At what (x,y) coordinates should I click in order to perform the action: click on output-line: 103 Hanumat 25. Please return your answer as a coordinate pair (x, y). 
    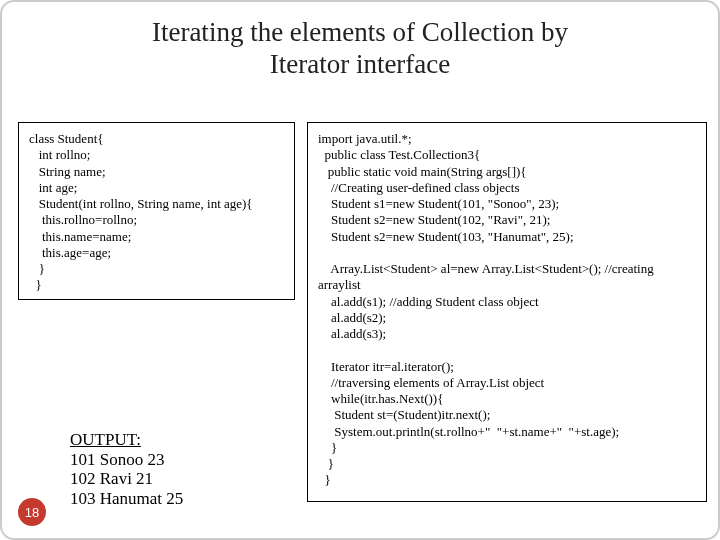
    Looking at the image, I should click on (126, 499).